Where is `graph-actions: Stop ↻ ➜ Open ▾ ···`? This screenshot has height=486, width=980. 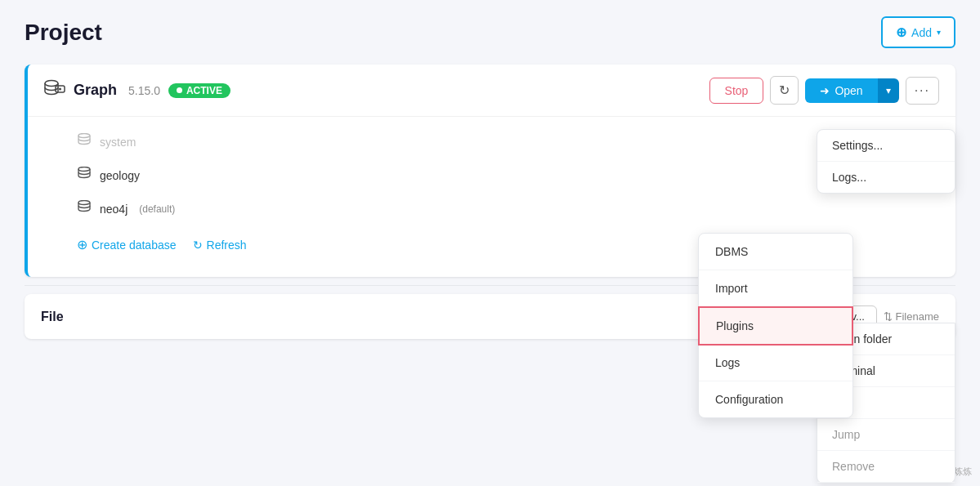 graph-actions: Stop ↻ ➜ Open ▾ ··· is located at coordinates (824, 90).